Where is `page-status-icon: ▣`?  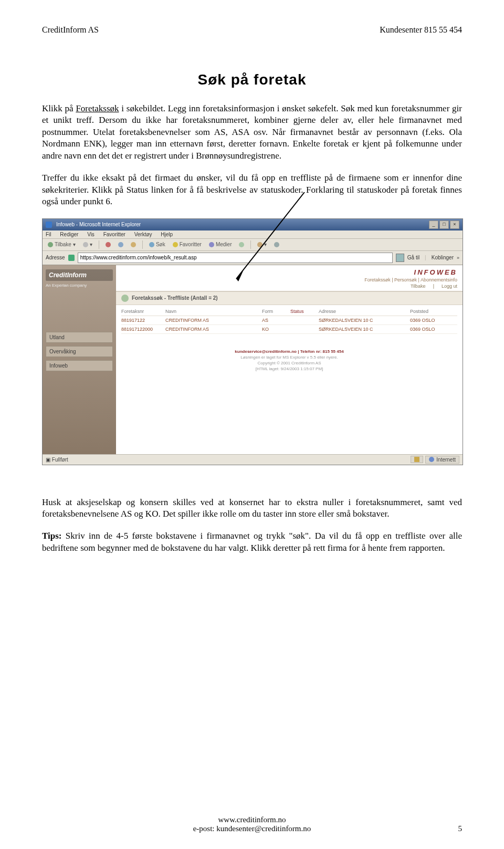 page-status-icon: ▣ is located at coordinates (48, 460).